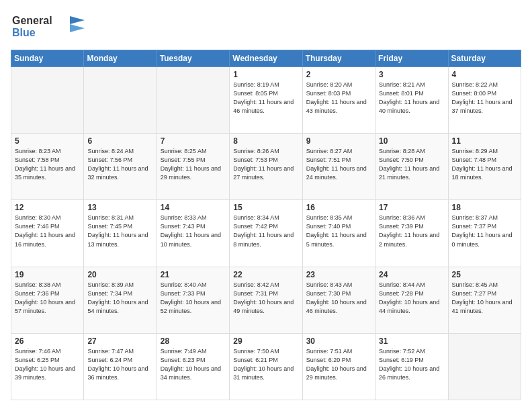 Image resolution: width=532 pixels, height=411 pixels. Describe the element at coordinates (120, 341) in the screenshot. I see `day-number: 27` at that location.